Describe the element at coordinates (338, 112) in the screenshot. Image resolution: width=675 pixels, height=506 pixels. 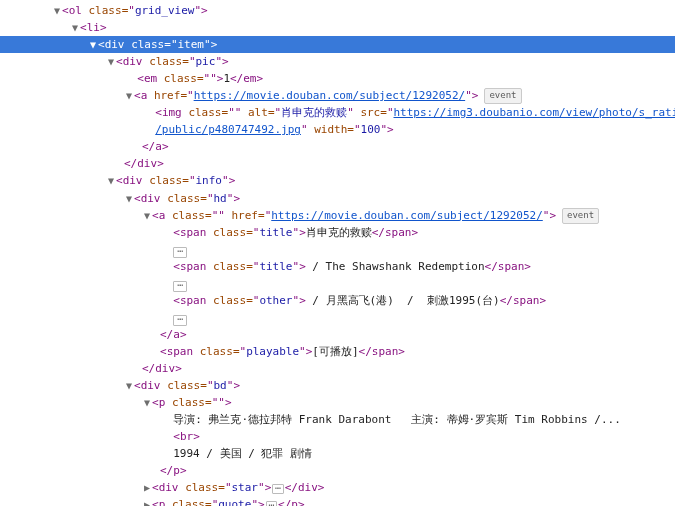
I see `node-img-line1: <img class="" alt="肖申克的救赎" src="https://…` at that location.